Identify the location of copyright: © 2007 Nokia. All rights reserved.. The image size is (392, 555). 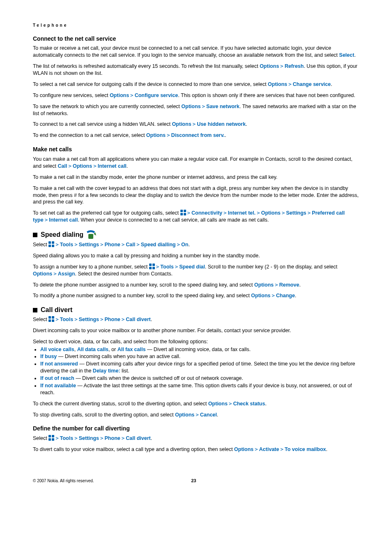
(63, 481).